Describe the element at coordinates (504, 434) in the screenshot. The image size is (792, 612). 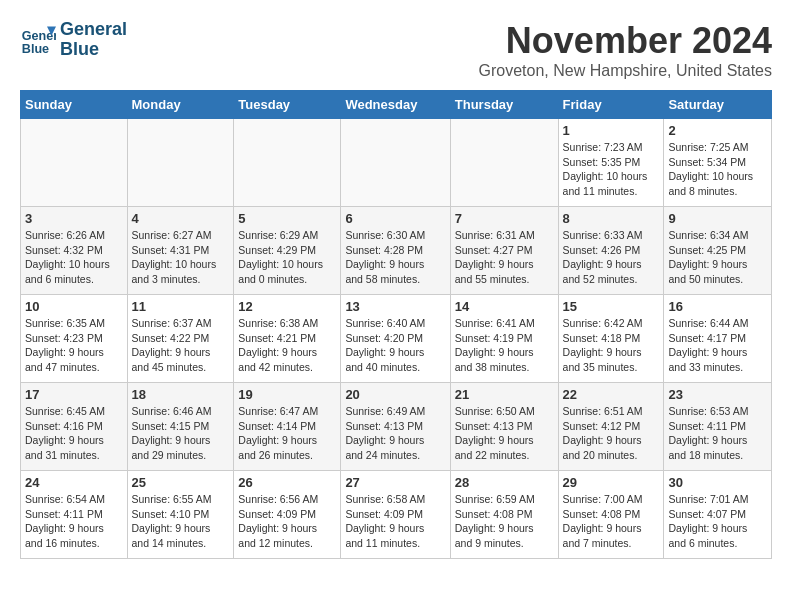
I see `day-info: Sunrise: 6:50 AMSunset: 4:13 PMDaylight:…` at that location.